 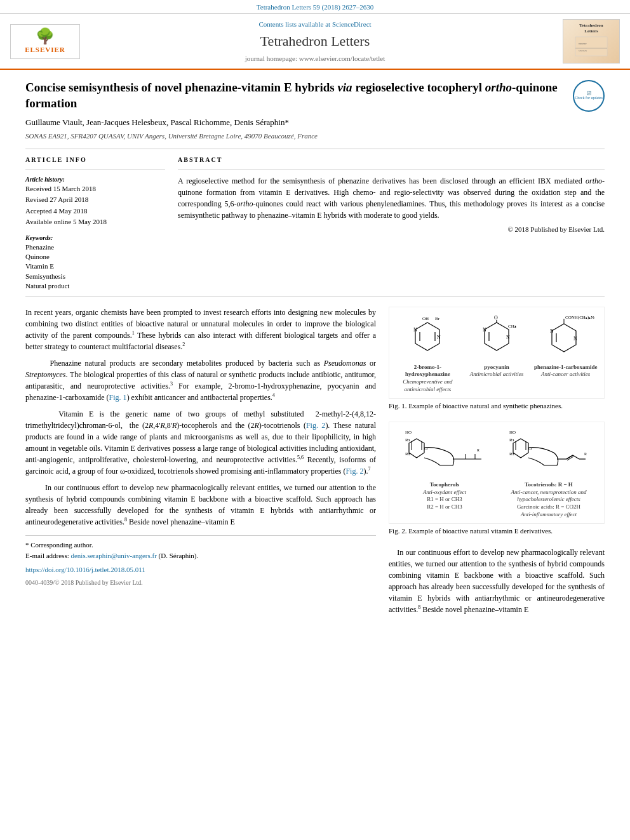 What do you see at coordinates (315, 42) in the screenshot?
I see `journal-header-center: Contents lists available at ScienceDirec…` at bounding box center [315, 42].